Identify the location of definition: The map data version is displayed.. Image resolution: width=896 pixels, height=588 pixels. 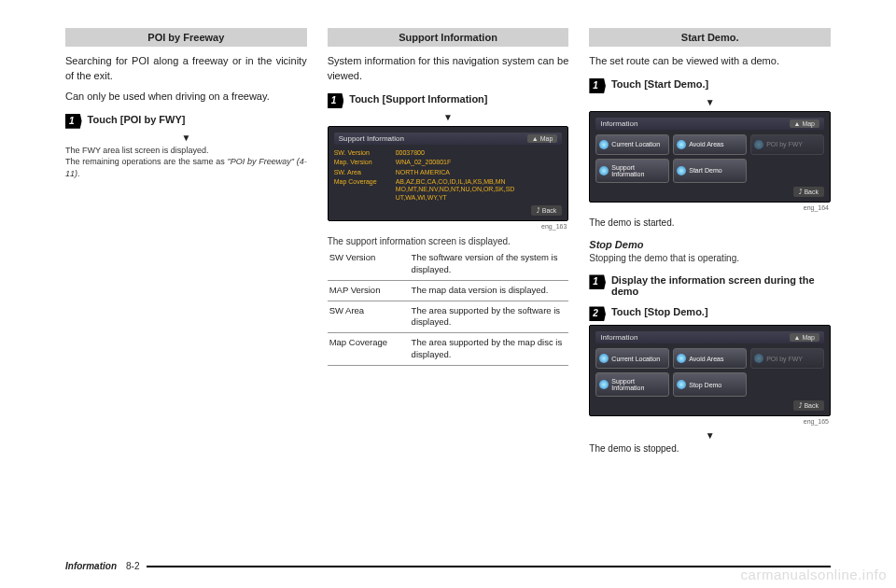
(489, 290).